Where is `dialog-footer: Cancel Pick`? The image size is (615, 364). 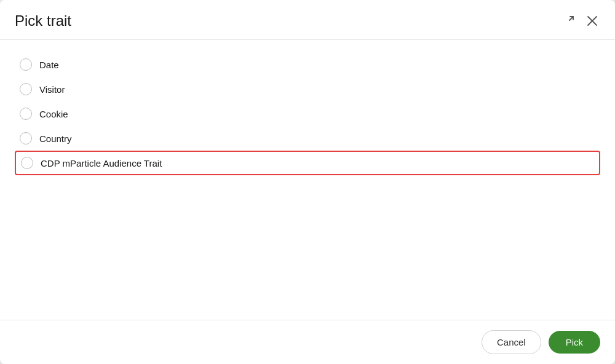 dialog-footer: Cancel Pick is located at coordinates (308, 342).